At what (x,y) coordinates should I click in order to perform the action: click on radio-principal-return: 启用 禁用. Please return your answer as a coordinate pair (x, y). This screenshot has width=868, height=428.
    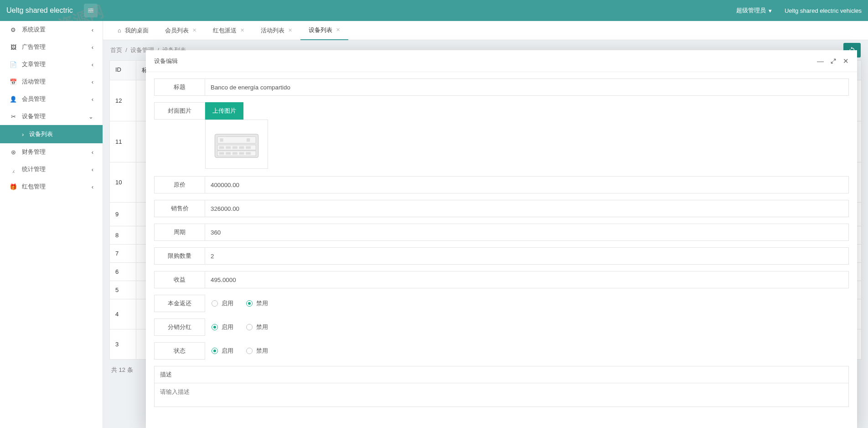
    Looking at the image, I should click on (527, 303).